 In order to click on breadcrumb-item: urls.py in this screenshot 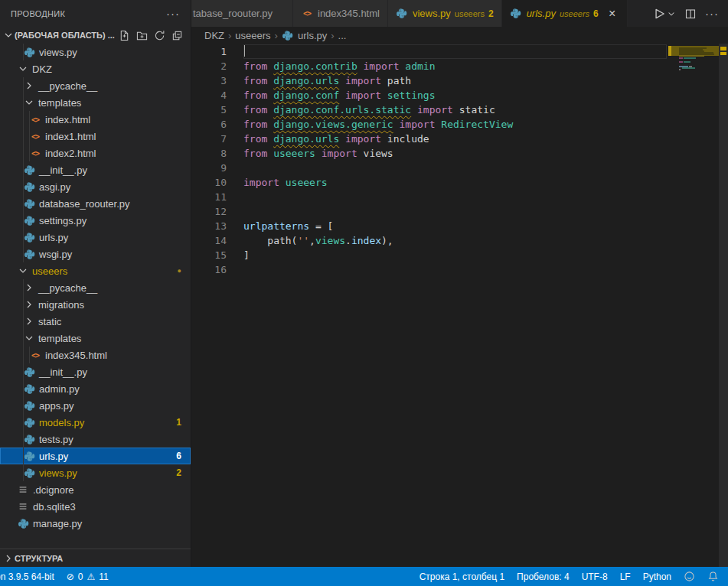, I will do `click(305, 35)`.